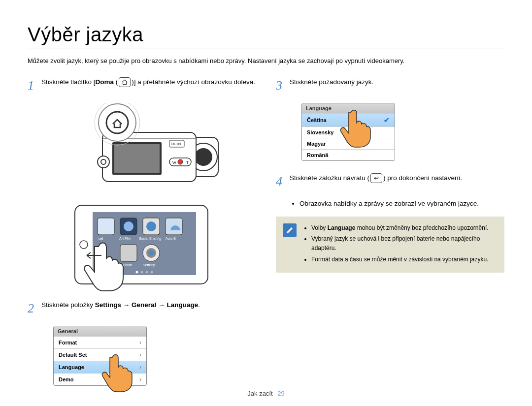 Image resolution: width=532 pixels, height=406 pixels. Describe the element at coordinates (100, 343) in the screenshot. I see `list-item: Format›` at that location.